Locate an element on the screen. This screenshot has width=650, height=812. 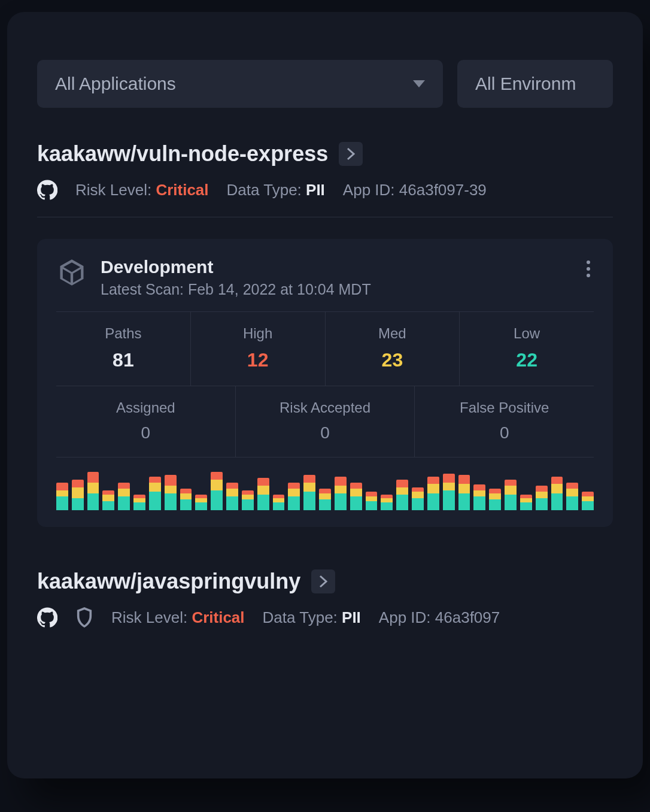
applications-select-label: All Applications is located at coordinates (116, 84).